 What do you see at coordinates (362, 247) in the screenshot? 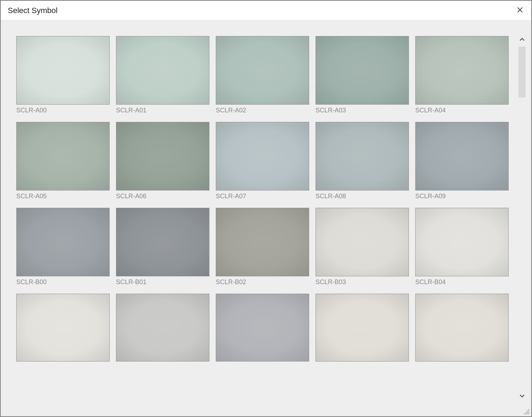
I see `symbol-cell: SCLR-B03` at bounding box center [362, 247].